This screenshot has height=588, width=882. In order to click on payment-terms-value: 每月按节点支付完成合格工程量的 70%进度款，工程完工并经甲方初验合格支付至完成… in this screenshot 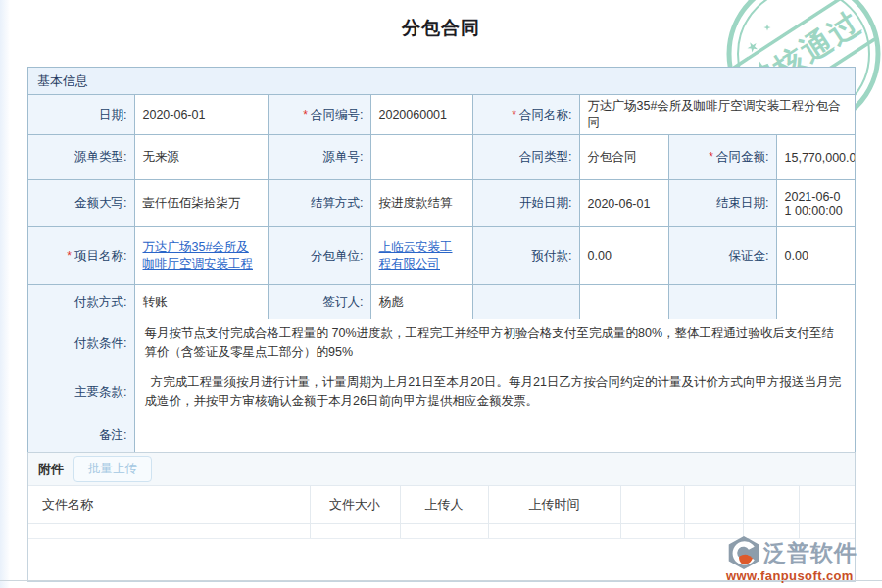, I will do `click(494, 344)`.